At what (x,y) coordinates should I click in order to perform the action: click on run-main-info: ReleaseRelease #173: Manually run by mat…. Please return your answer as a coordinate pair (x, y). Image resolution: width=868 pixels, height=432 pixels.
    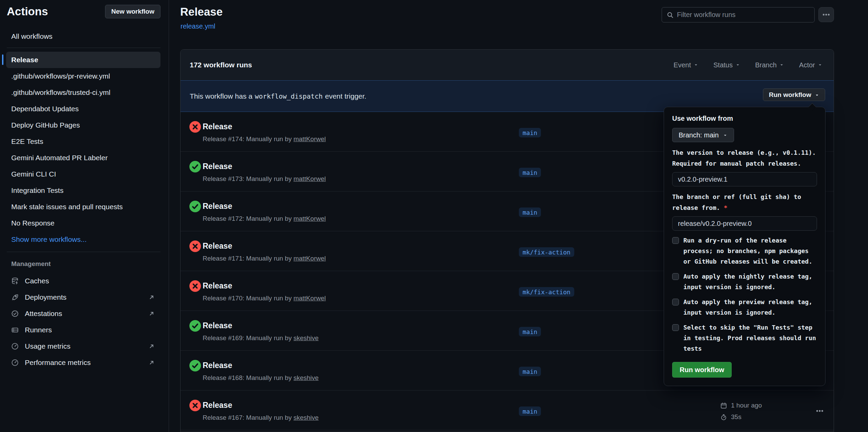
    Looking at the image, I should click on (264, 172).